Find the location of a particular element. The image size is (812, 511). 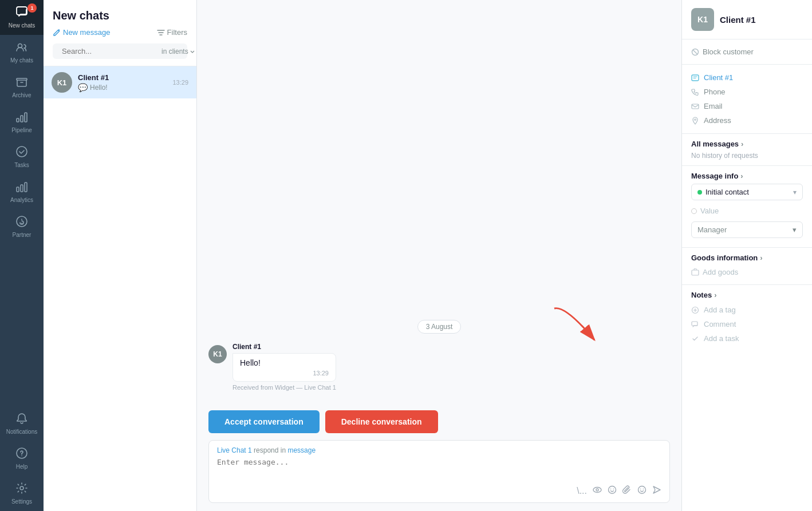

value-label: Value is located at coordinates (709, 211).